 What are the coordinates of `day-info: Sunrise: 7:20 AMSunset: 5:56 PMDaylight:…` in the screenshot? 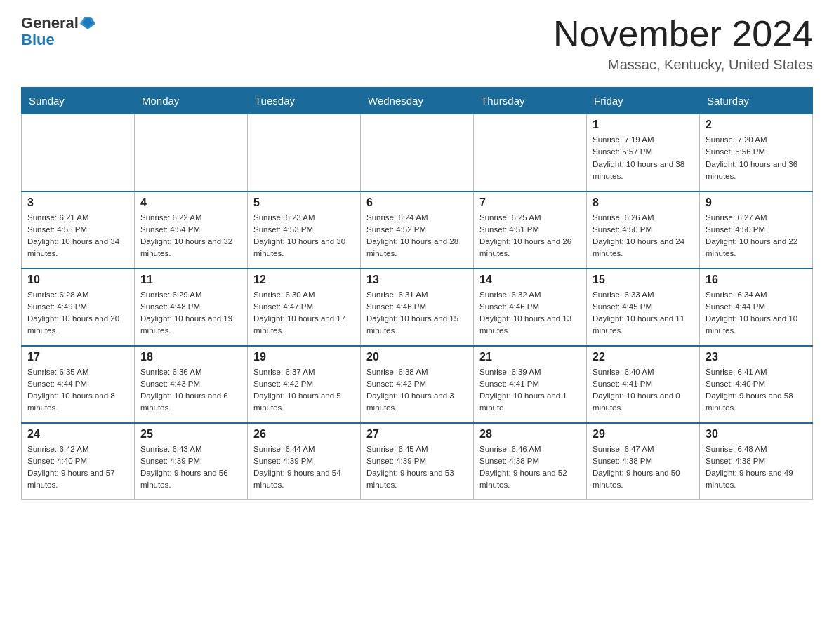 It's located at (756, 159).